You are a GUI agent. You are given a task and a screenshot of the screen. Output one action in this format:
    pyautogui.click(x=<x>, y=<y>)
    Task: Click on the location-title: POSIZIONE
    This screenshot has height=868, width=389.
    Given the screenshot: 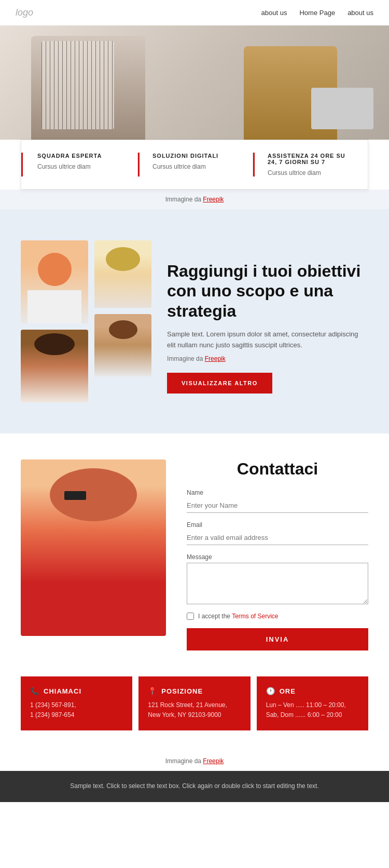 What is the action you would take?
    pyautogui.click(x=182, y=691)
    